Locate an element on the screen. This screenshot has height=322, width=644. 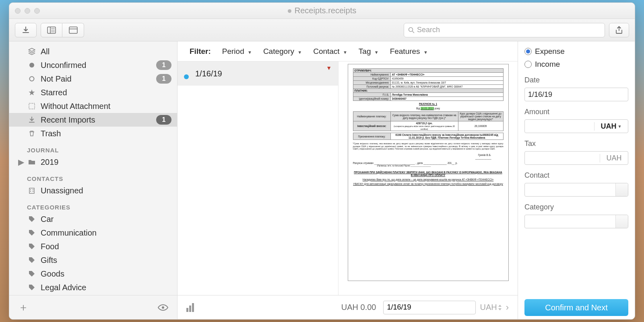
circle-icon is located at coordinates (32, 79).